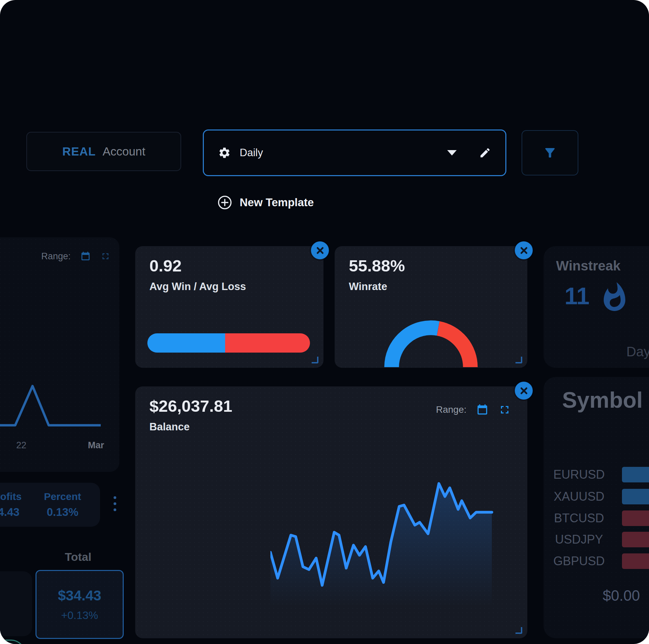 The image size is (649, 644). What do you see at coordinates (11, 512) in the screenshot?
I see `profits-value: 34.43` at bounding box center [11, 512].